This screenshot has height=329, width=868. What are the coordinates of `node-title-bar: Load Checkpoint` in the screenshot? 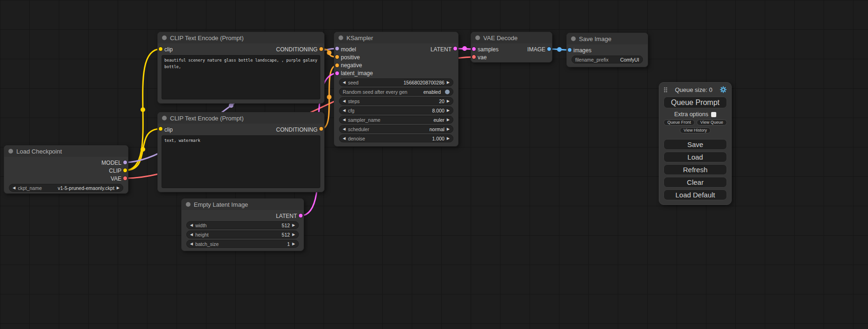 It's located at (66, 151).